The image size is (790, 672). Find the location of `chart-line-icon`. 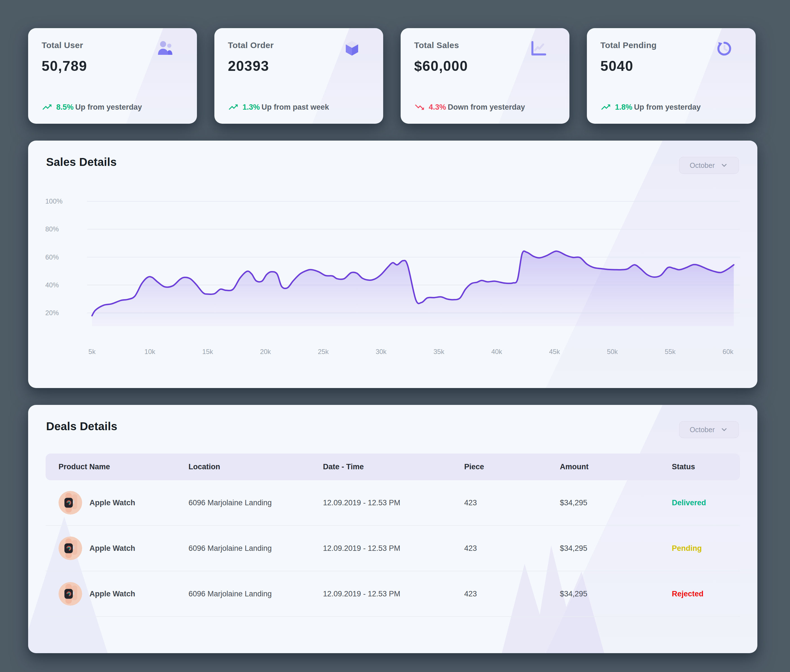

chart-line-icon is located at coordinates (538, 49).